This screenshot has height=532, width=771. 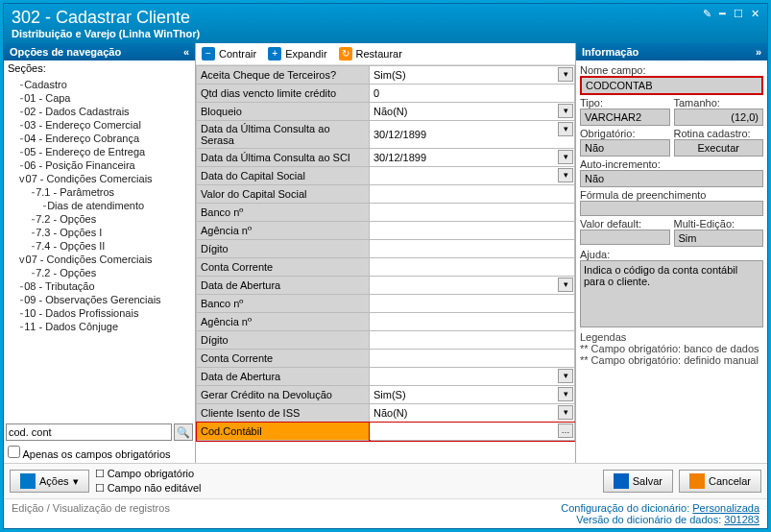 I want to click on edit-icon: ✎, so click(x=707, y=13).